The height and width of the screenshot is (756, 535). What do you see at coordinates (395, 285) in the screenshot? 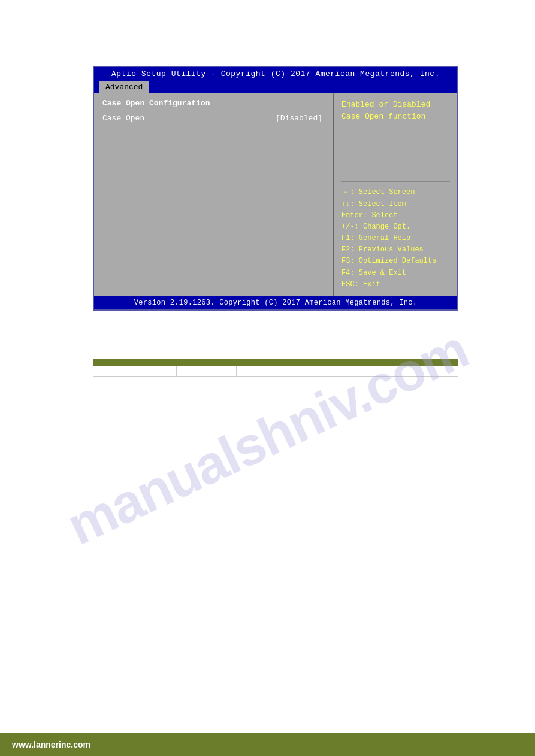
I see `shortcut-esc: ESC: Exit` at bounding box center [395, 285].